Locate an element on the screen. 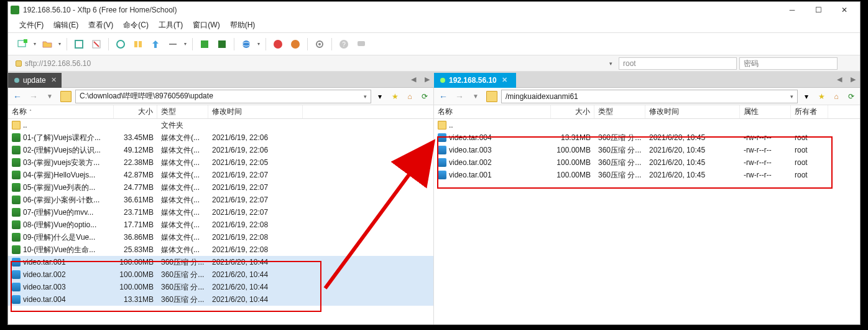 Image resolution: width=868 pixels, height=330 pixels. menu-cmd: 命令(C) is located at coordinates (136, 25).